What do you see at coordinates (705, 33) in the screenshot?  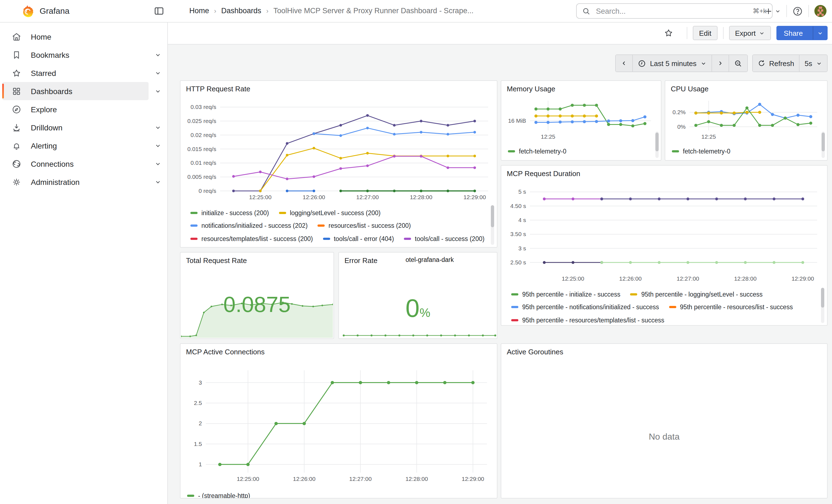 I see `edit-button: Edit` at bounding box center [705, 33].